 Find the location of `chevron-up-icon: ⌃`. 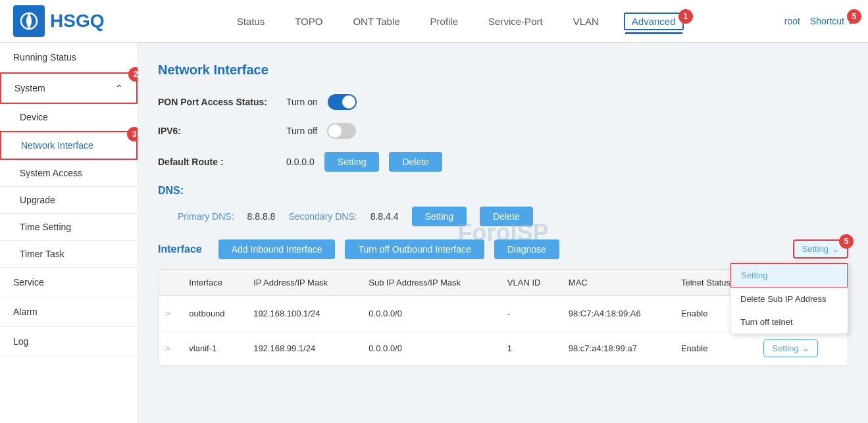

chevron-up-icon: ⌃ is located at coordinates (119, 88).